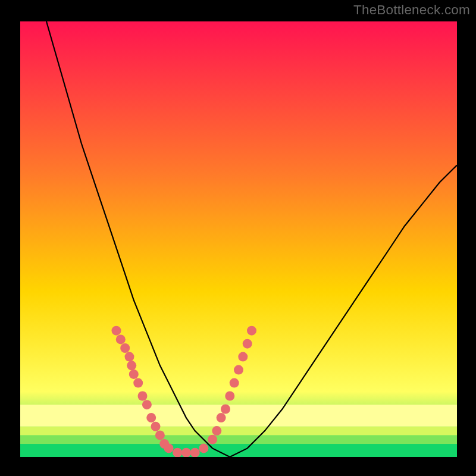 The image size is (476, 476). I want to click on bottom-color-bands, so click(239, 431).